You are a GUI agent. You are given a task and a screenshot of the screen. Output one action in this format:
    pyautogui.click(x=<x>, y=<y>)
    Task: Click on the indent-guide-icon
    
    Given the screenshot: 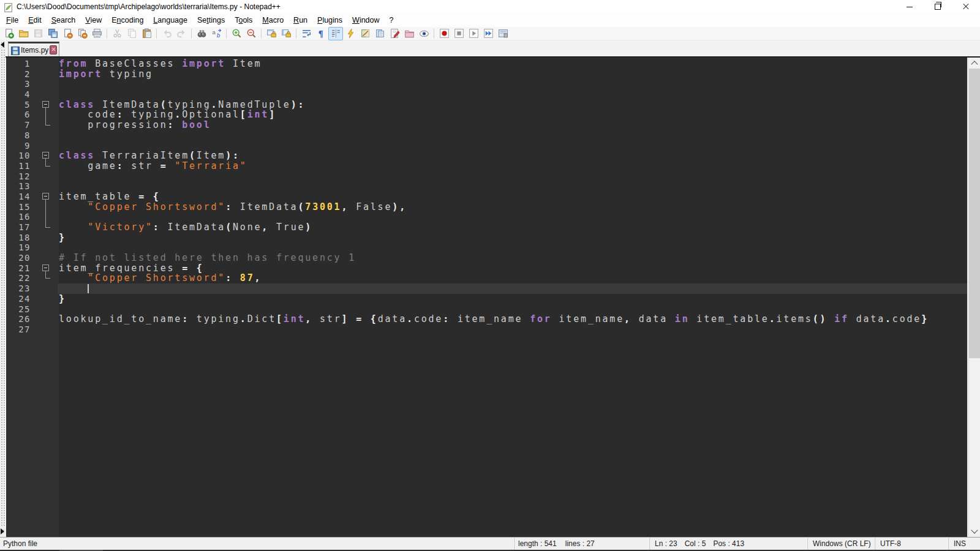 What is the action you would take?
    pyautogui.click(x=336, y=34)
    